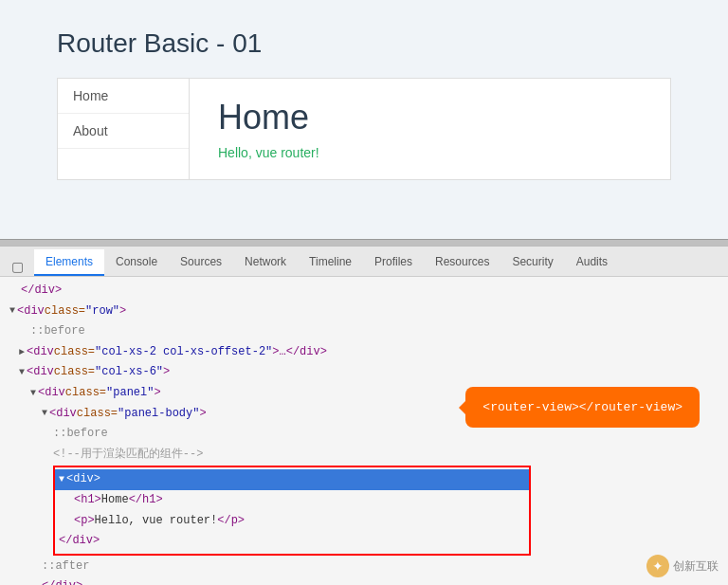  Describe the element at coordinates (123, 129) in the screenshot. I see `nav-panel: Home About` at that location.